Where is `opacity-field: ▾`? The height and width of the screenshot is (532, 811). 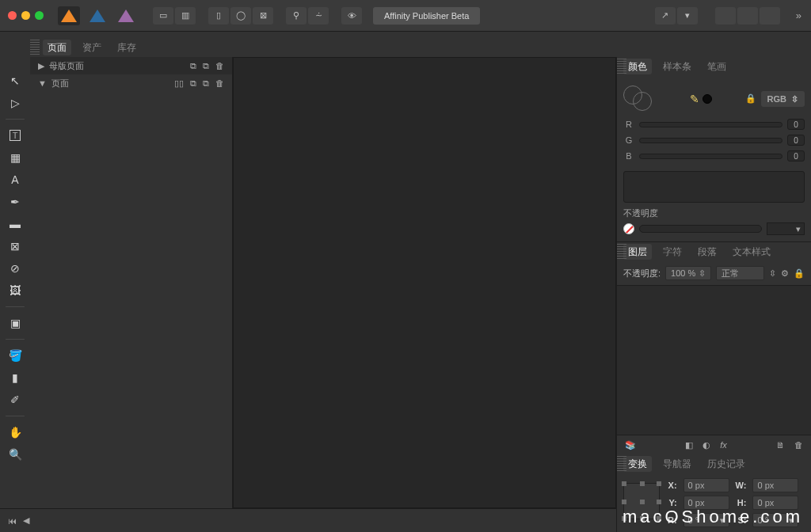 opacity-field: ▾ is located at coordinates (786, 229).